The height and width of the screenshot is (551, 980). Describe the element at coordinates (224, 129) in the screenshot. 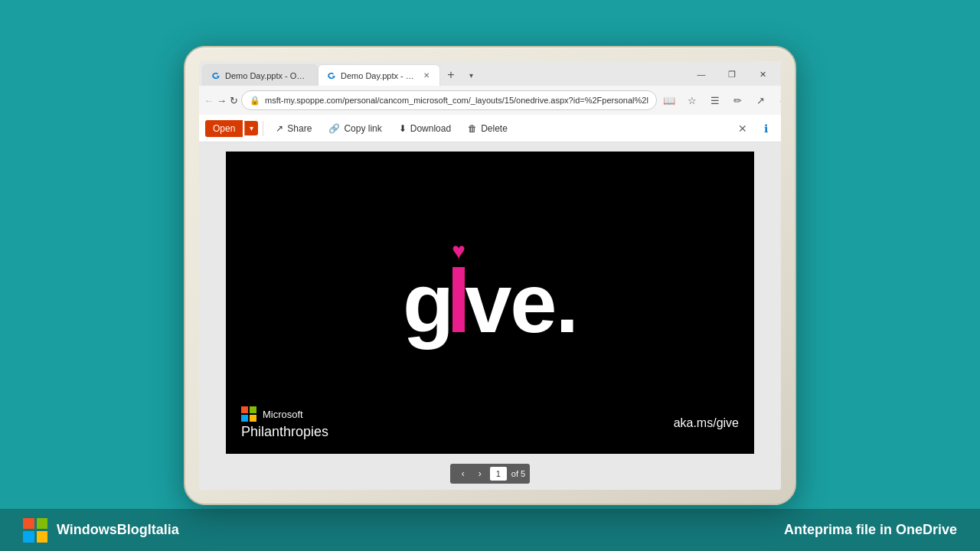

I see `open-button-label: Open` at that location.